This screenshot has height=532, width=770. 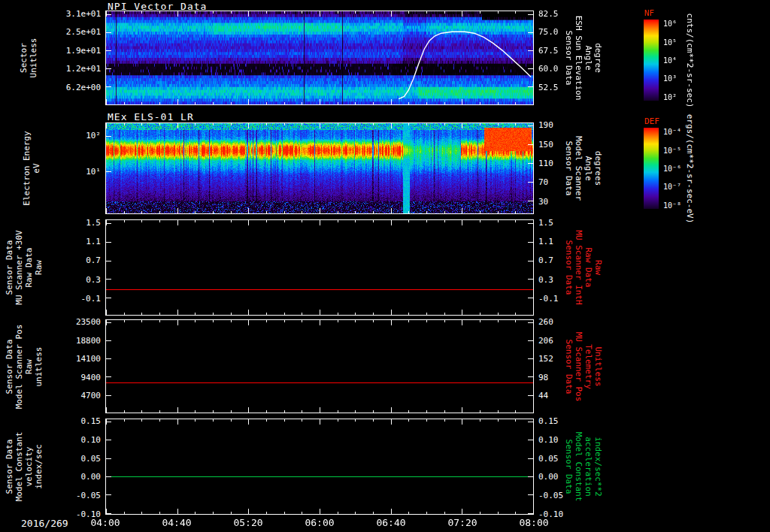 What do you see at coordinates (39, 367) in the screenshot?
I see `axis-label-line: unitless` at bounding box center [39, 367].